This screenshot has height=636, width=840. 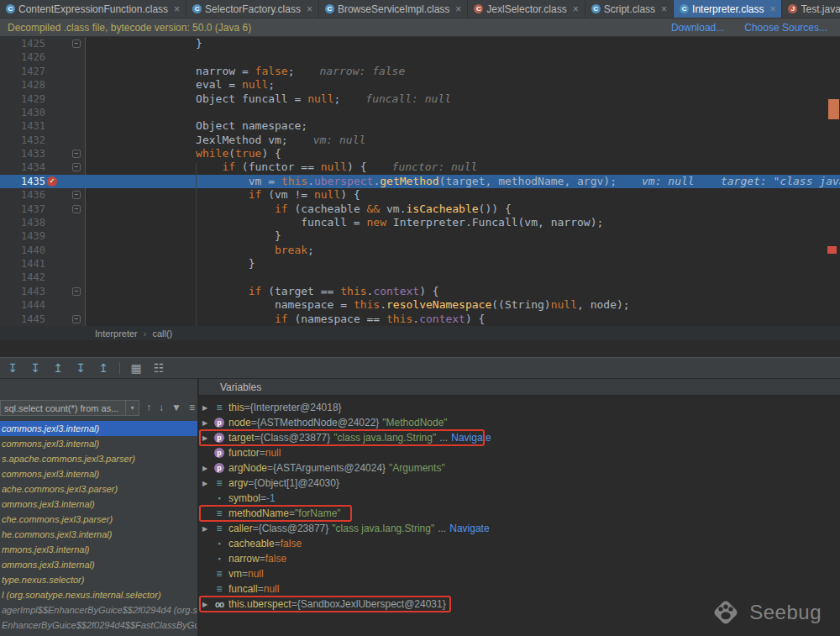 What do you see at coordinates (13, 368) in the screenshot?
I see `export-frame-icon: ↧` at bounding box center [13, 368].